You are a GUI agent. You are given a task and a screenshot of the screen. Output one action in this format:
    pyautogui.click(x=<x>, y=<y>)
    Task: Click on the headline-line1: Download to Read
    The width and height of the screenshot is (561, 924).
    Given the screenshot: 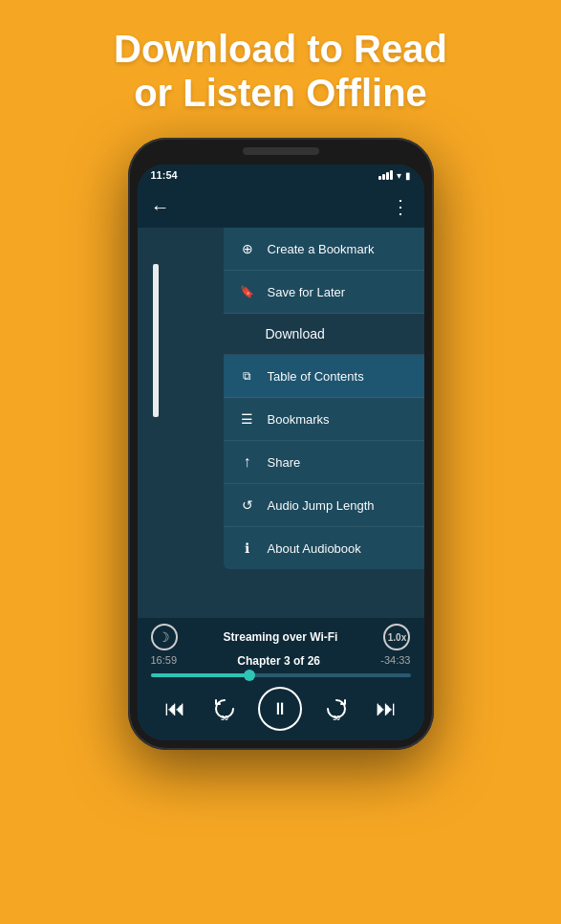 What is the action you would take?
    pyautogui.click(x=281, y=49)
    